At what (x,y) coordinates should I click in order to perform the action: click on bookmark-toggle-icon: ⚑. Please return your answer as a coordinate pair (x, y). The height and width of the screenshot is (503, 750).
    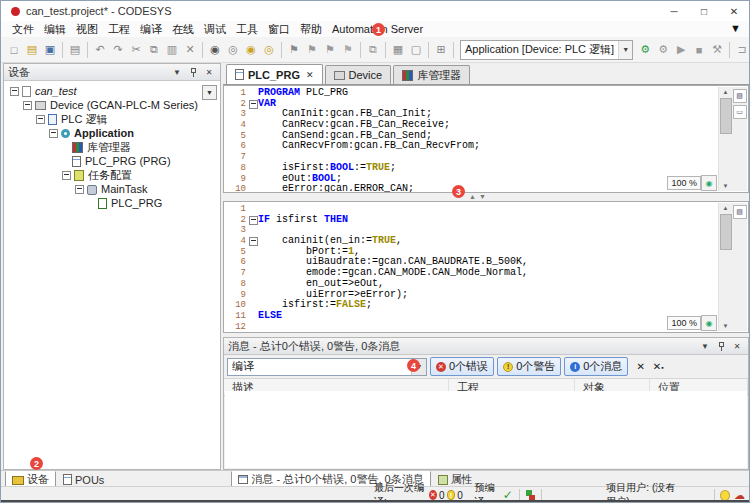
    Looking at the image, I should click on (294, 50).